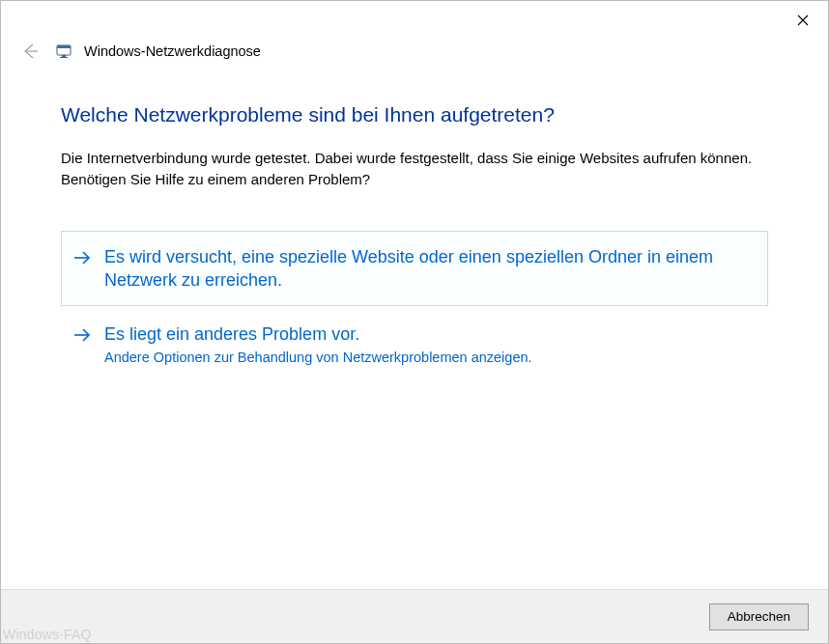 The image size is (829, 644). I want to click on option-title: Es liegt ein anderes Problem vor., so click(430, 334).